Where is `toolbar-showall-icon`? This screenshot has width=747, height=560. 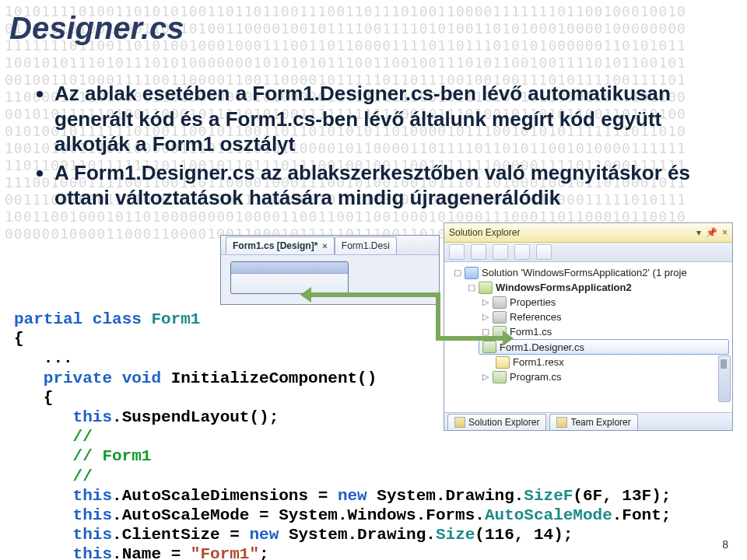
toolbar-showall-icon is located at coordinates (500, 252).